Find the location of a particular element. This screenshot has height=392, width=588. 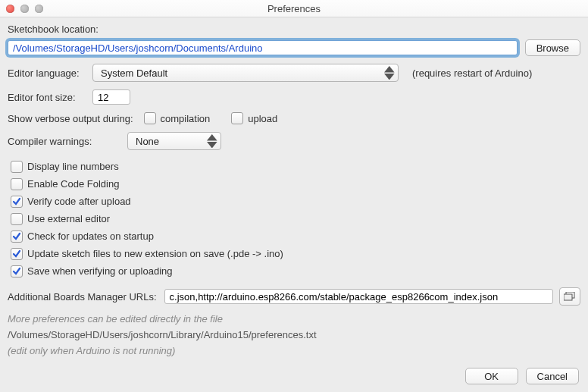

cancel-button: Cancel is located at coordinates (552, 376).